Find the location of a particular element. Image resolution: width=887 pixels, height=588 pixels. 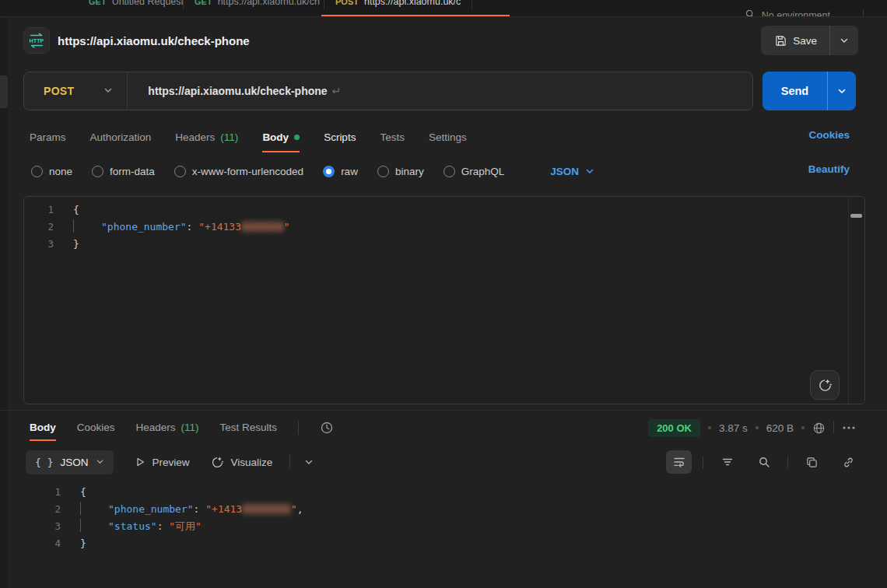

mode-form-data: form-data is located at coordinates (123, 171).